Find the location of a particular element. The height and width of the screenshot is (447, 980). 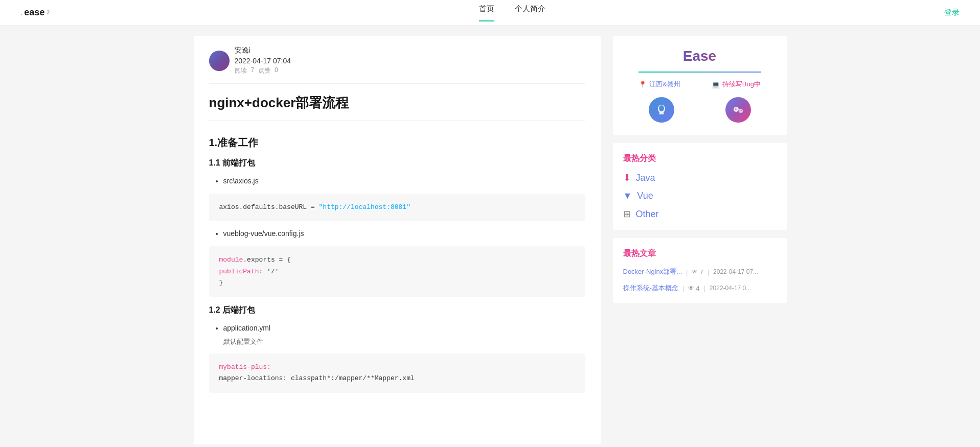

avatar is located at coordinates (219, 61).